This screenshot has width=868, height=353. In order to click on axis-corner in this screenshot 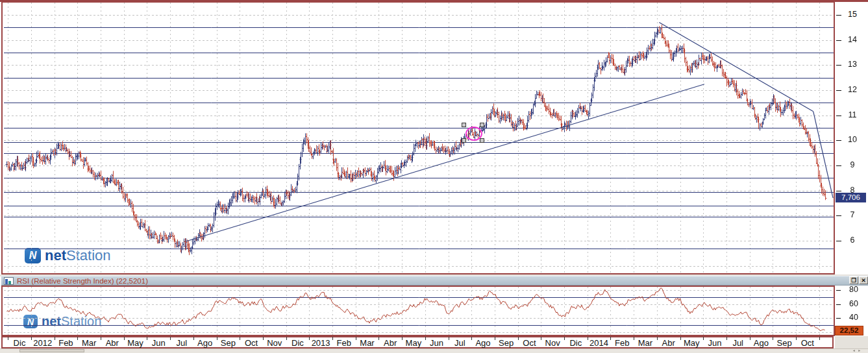, I will do `click(852, 343)`.